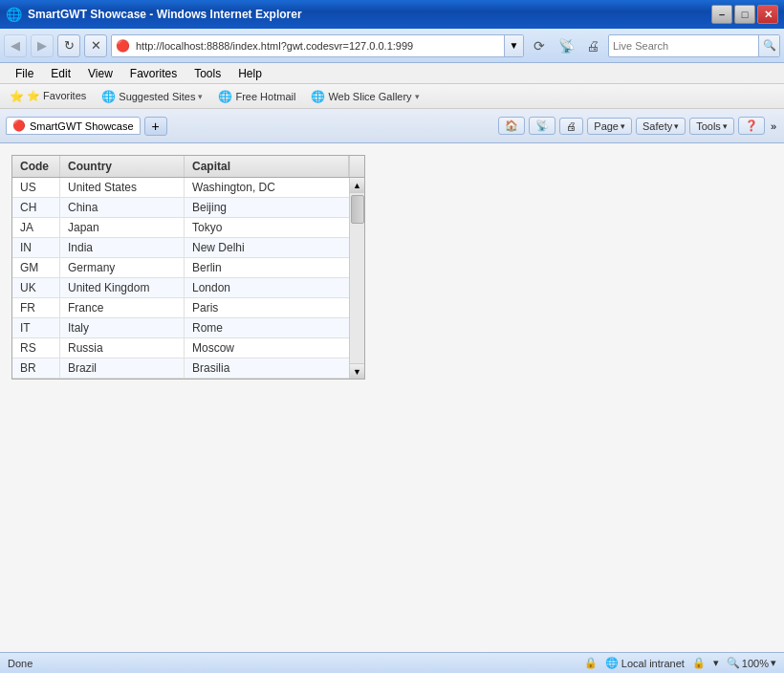 The width and height of the screenshot is (784, 673). I want to click on address-input, so click(319, 46).